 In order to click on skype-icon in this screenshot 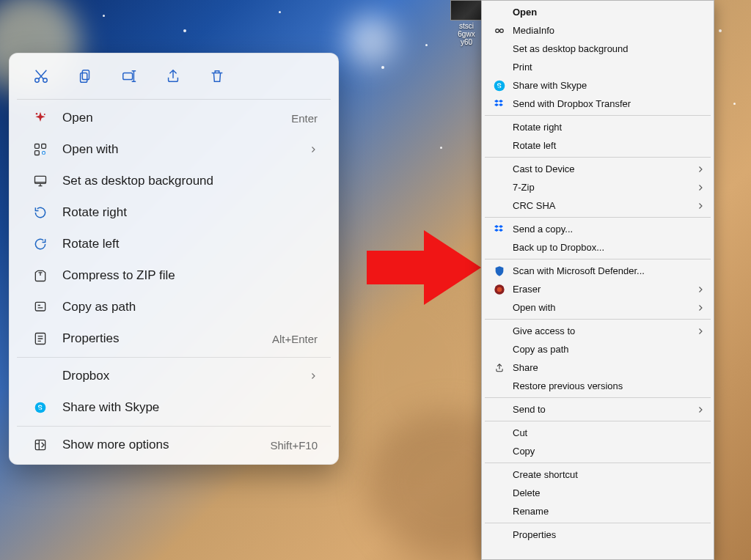, I will do `click(40, 408)`.